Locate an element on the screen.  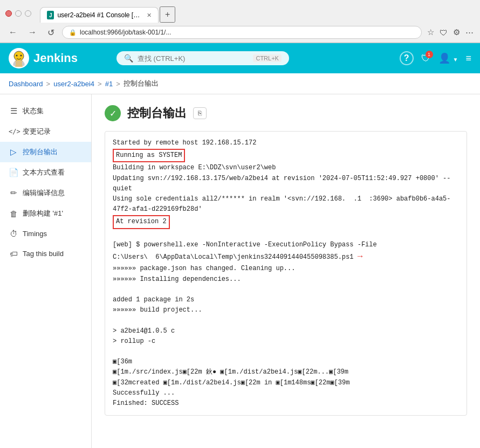
toolbar-icons: ☆ 🛡 ⚙ ⋯ is located at coordinates (450, 32).